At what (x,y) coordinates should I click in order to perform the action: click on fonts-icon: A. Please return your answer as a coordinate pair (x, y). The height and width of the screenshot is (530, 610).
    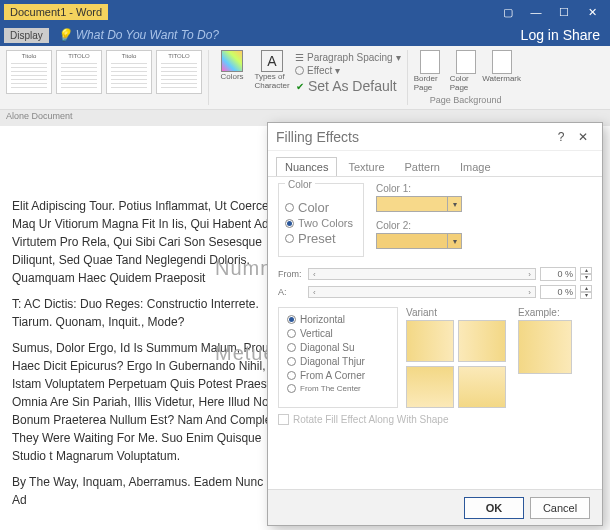
    Looking at the image, I should click on (272, 61).